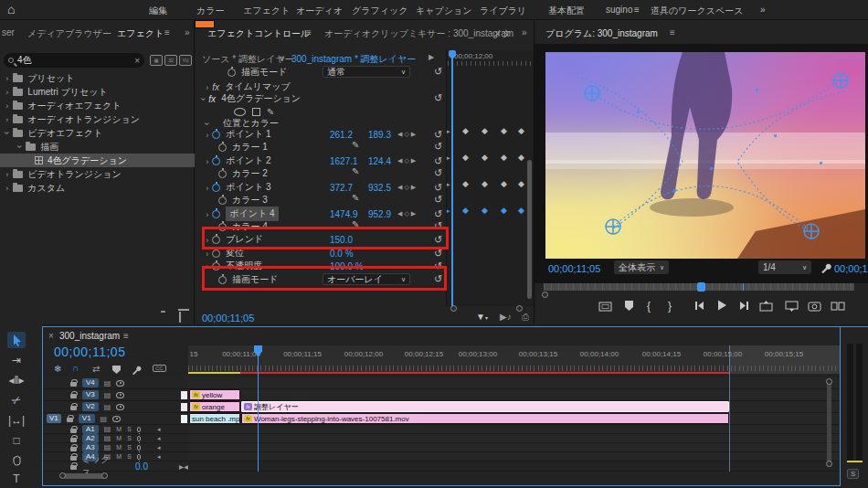 The width and height of the screenshot is (868, 488). What do you see at coordinates (16, 380) in the screenshot?
I see `ripple-edit-tool: ◂‖▸` at bounding box center [16, 380].